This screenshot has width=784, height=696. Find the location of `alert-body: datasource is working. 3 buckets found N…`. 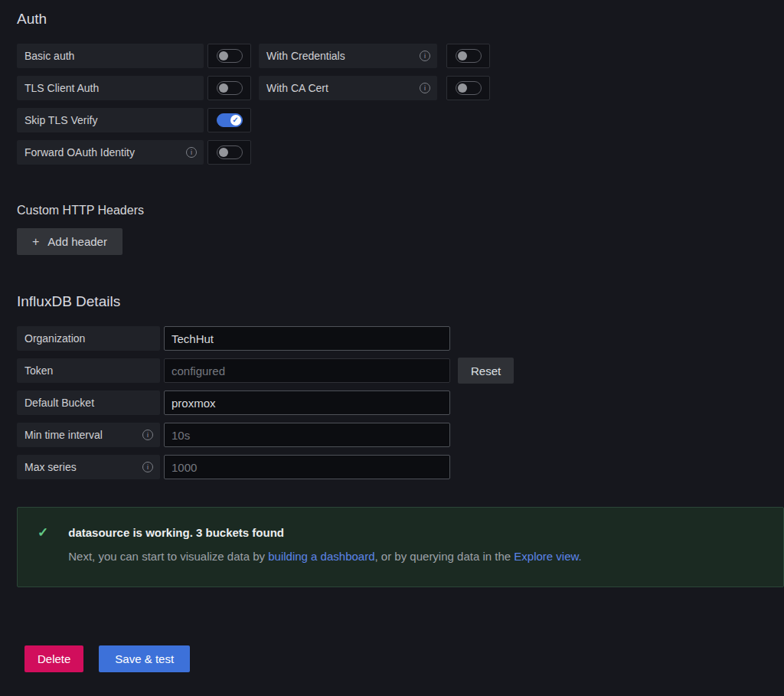

alert-body: datasource is working. 3 buckets found N… is located at coordinates (325, 556).